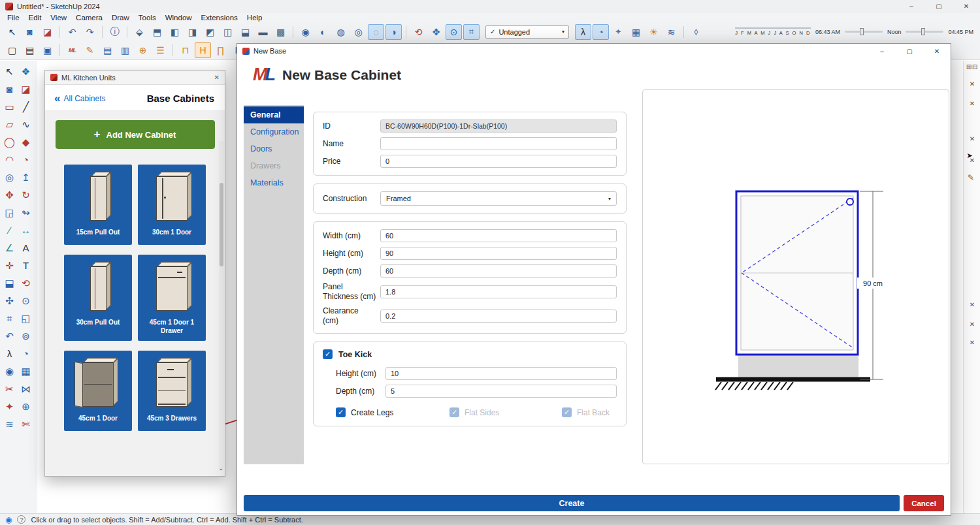 The height and width of the screenshot is (525, 980). What do you see at coordinates (498, 199) in the screenshot?
I see `construction-select: Framed ▾` at bounding box center [498, 199].